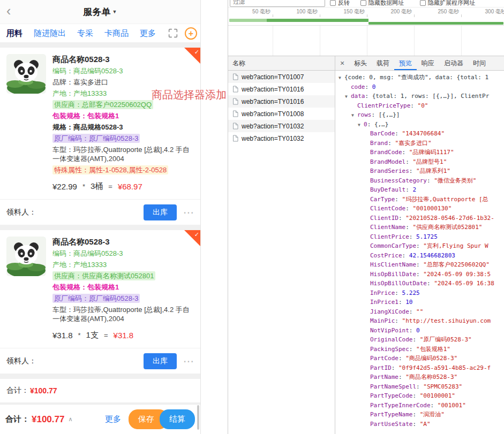 The image size is (504, 434). What do you see at coordinates (420, 78) in the screenshot?
I see `tree-line: ▼{code: 0, msg: "查询成功", data: {total: 1` at bounding box center [420, 78].